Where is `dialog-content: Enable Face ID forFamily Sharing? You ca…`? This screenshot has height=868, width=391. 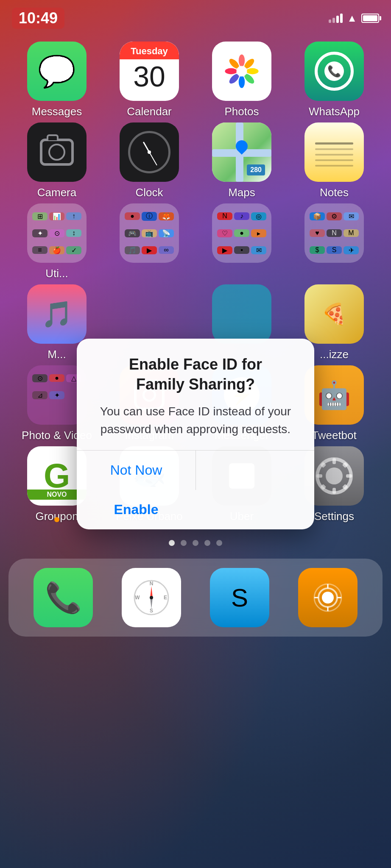
dialog-content: Enable Face ID forFamily Sharing? You ca… is located at coordinates (196, 395).